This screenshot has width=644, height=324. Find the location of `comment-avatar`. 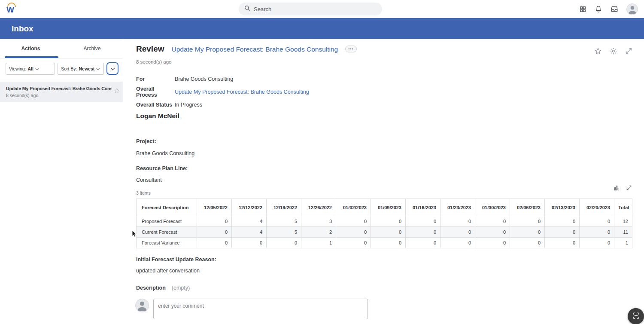

comment-avatar is located at coordinates (142, 306).